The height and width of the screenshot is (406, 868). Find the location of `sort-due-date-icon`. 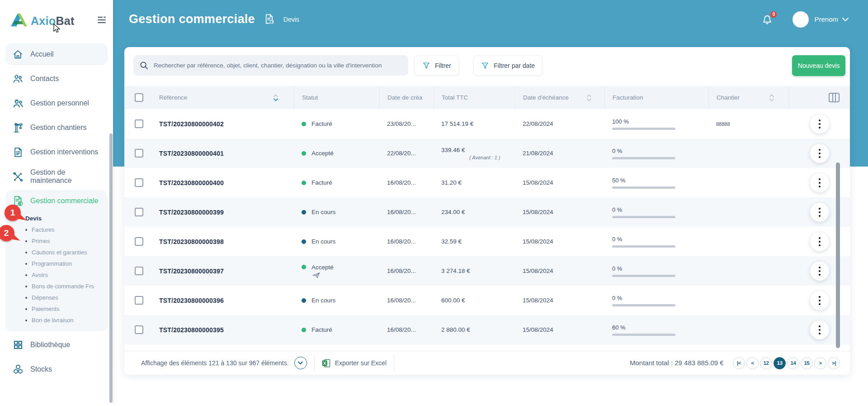

sort-due-date-icon is located at coordinates (589, 98).